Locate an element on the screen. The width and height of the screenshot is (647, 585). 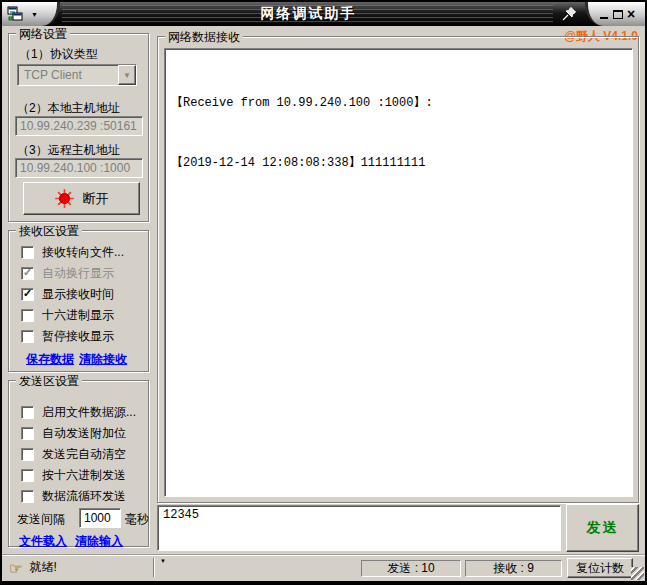
remote-address-label: （3）远程主机地址 is located at coordinates (68, 150).